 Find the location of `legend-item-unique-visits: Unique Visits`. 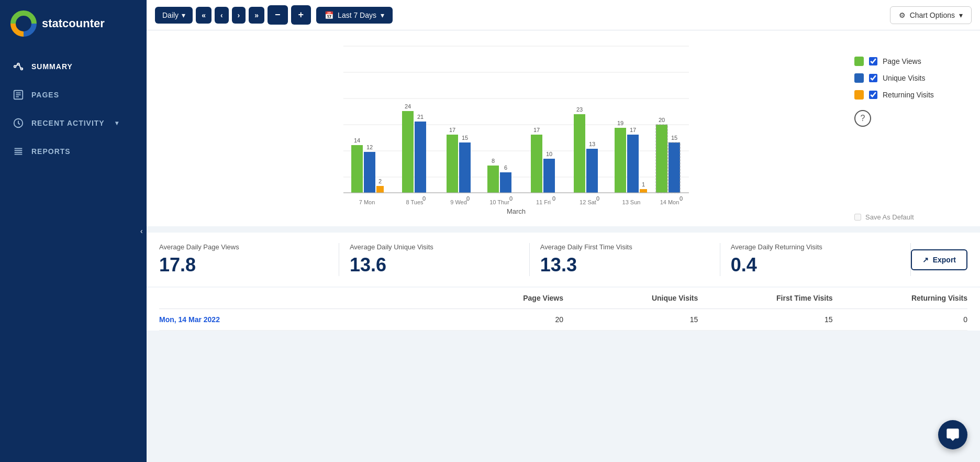

legend-item-unique-visits: Unique Visits is located at coordinates (912, 78).